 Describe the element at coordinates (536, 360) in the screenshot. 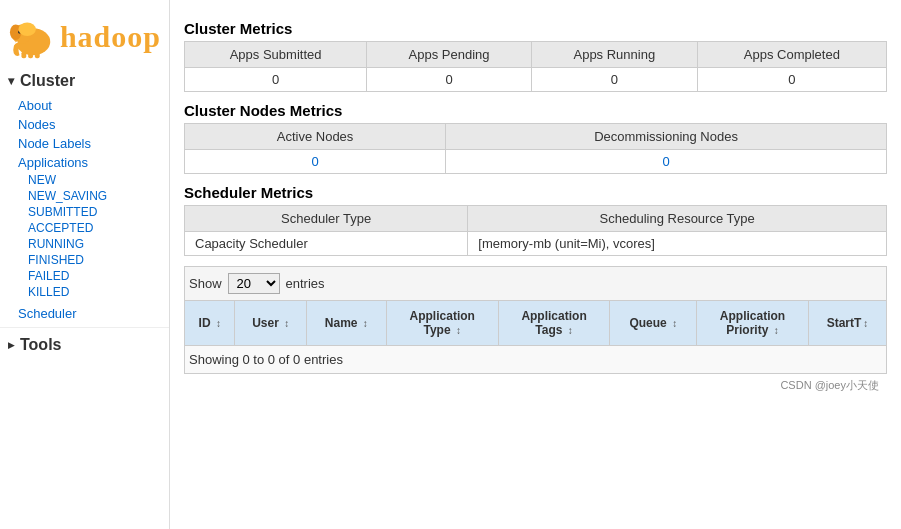

I see `showing-entries-text: Showing 0 to 0 of 0 entries` at that location.